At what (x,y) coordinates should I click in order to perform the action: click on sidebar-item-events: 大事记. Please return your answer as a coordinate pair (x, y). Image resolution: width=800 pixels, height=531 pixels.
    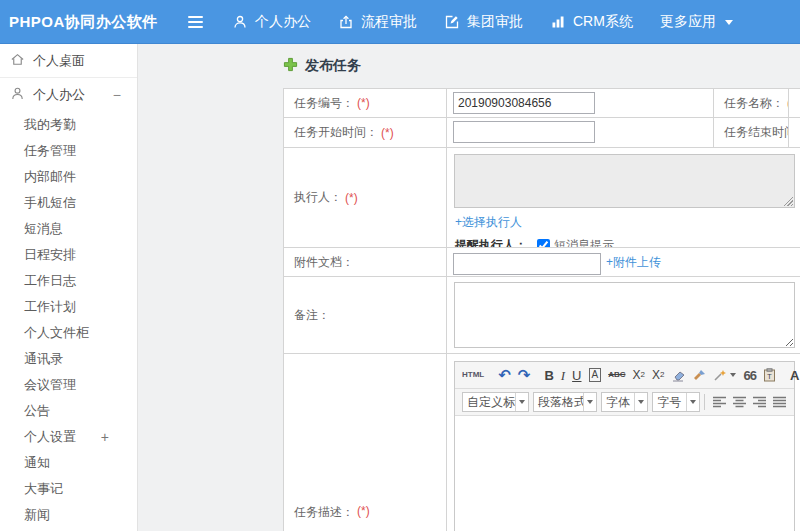
    Looking at the image, I should click on (68, 489).